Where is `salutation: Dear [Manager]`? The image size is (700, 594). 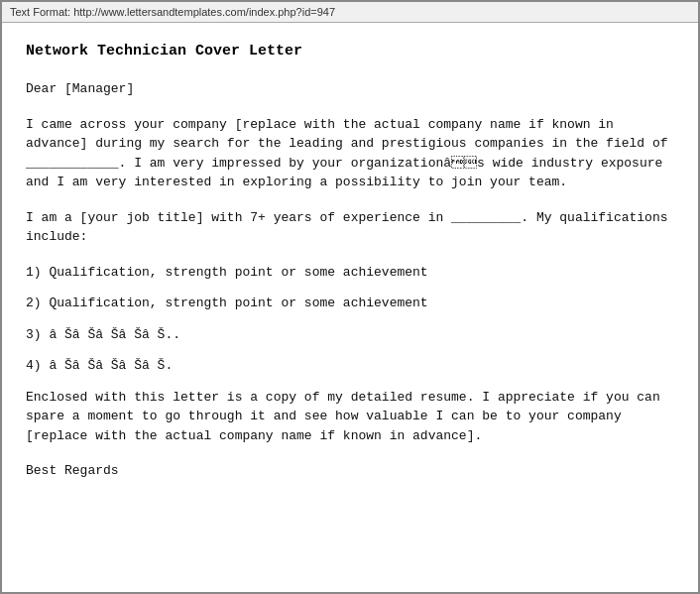 salutation: Dear [Manager] is located at coordinates (350, 89).